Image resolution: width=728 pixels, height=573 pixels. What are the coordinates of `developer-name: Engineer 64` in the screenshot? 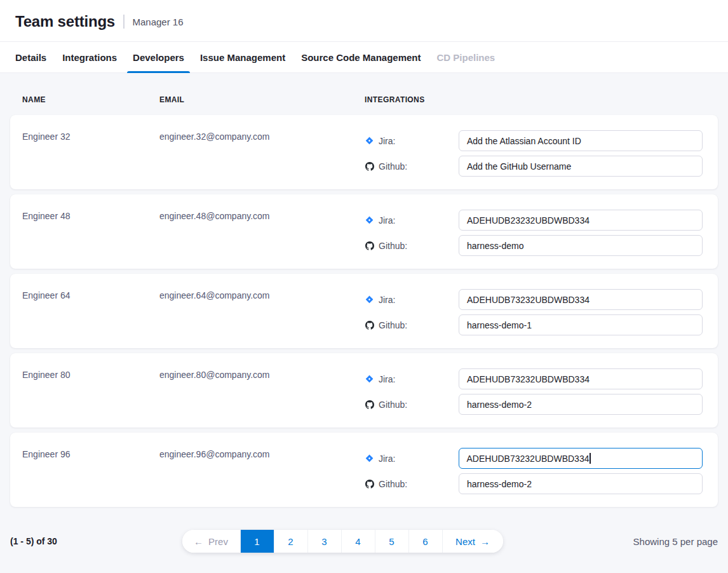 It's located at (91, 313).